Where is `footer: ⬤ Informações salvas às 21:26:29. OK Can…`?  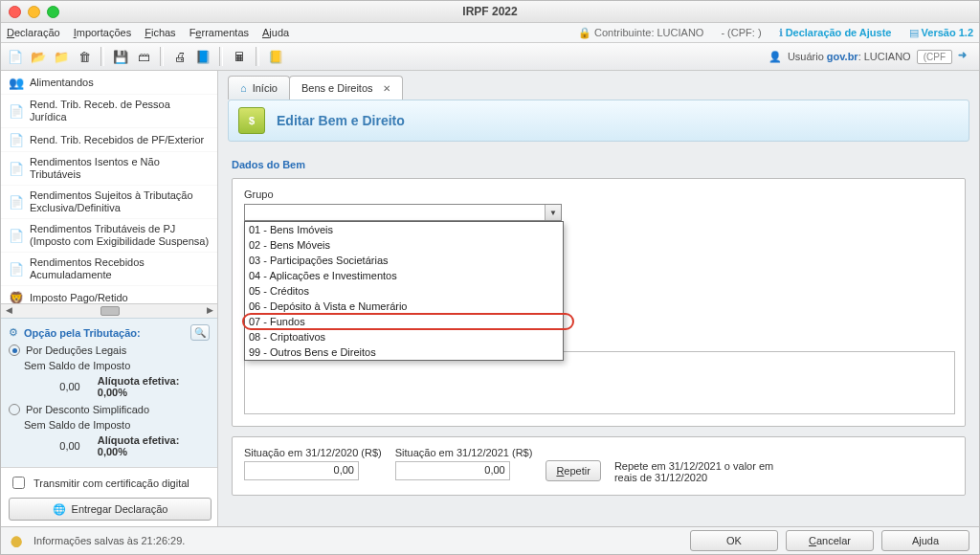 footer: ⬤ Informações salvas às 21:26:29. OK Can… is located at coordinates (490, 540).